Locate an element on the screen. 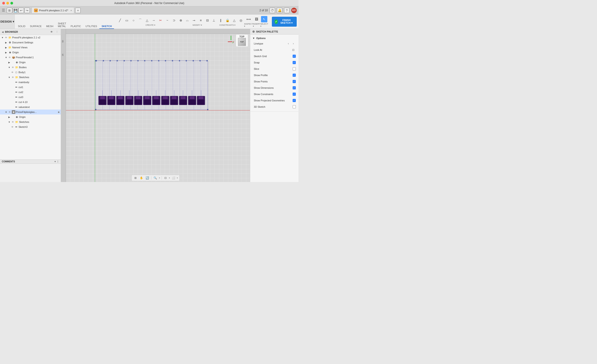 This screenshot has width=597, height=364. tab-plastic: PLASTIC is located at coordinates (76, 26).